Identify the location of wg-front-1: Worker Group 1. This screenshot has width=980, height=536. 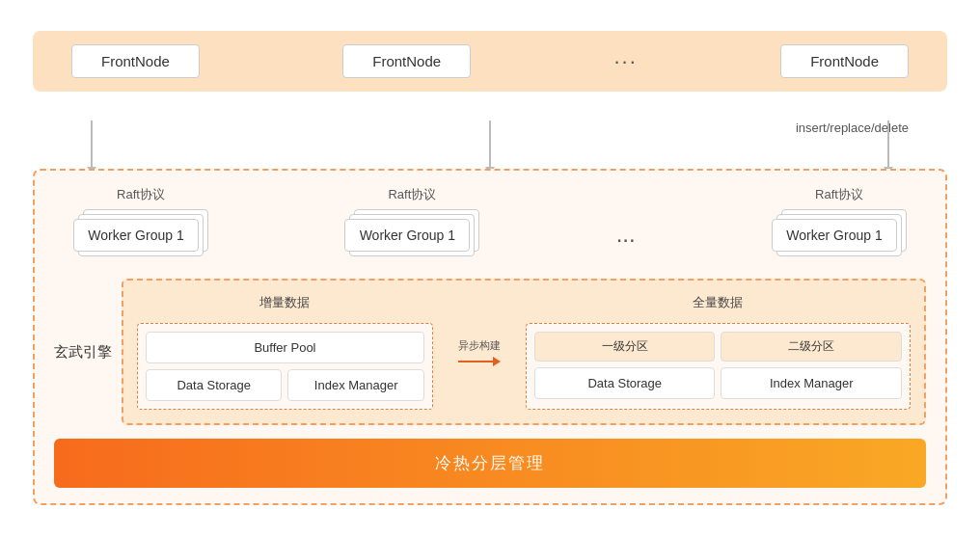
(136, 235).